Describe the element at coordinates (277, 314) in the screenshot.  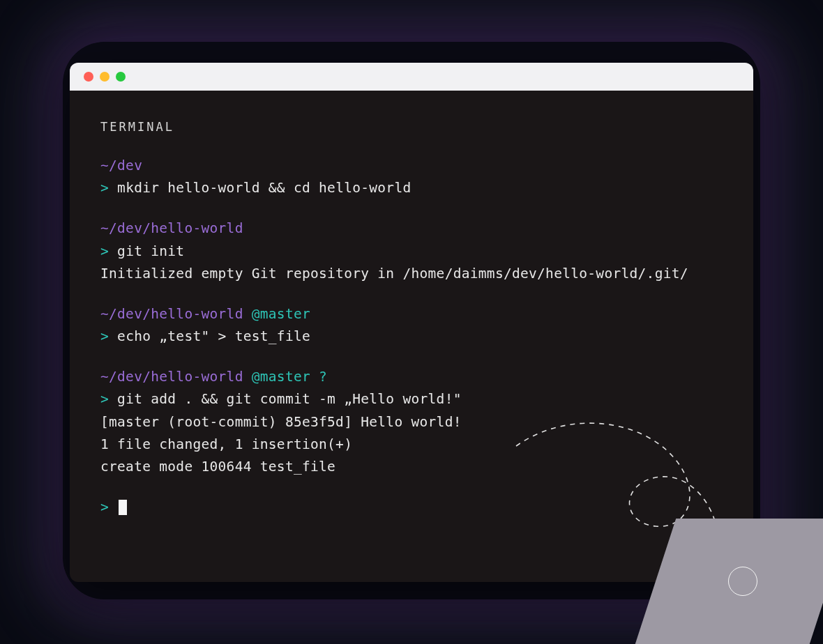
I see `branch-text: @master` at that location.